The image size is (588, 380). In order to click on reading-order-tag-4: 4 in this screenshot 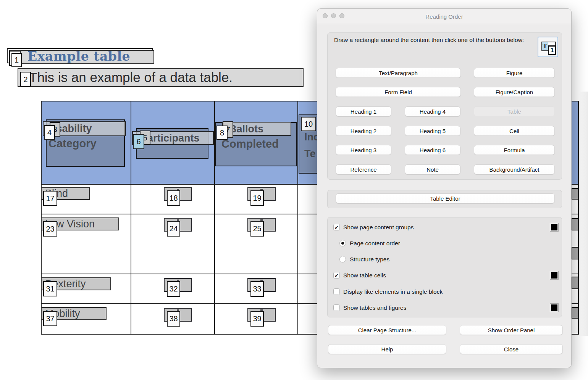, I will do `click(50, 132)`.